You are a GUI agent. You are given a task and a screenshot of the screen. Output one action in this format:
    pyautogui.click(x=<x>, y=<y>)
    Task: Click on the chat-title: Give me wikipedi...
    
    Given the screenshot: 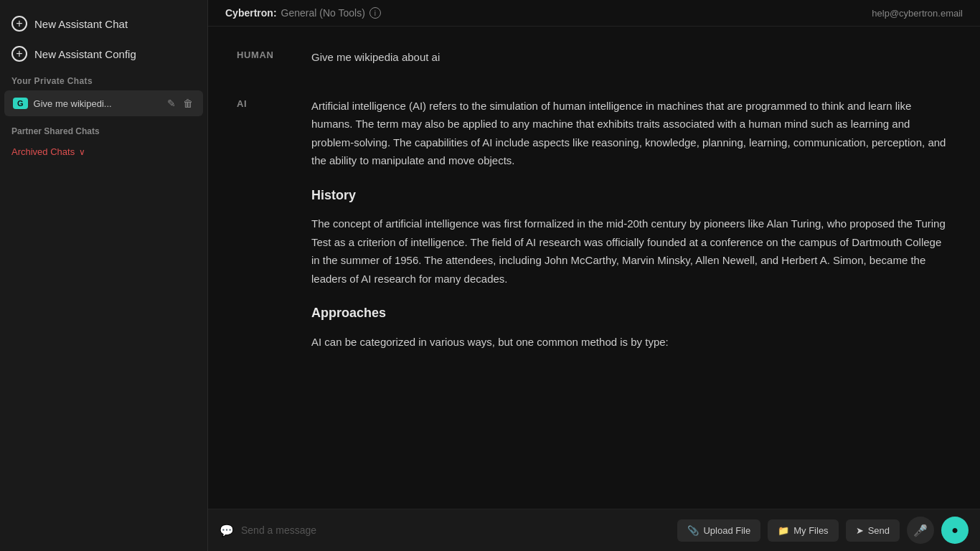 What is the action you would take?
    pyautogui.click(x=97, y=103)
    